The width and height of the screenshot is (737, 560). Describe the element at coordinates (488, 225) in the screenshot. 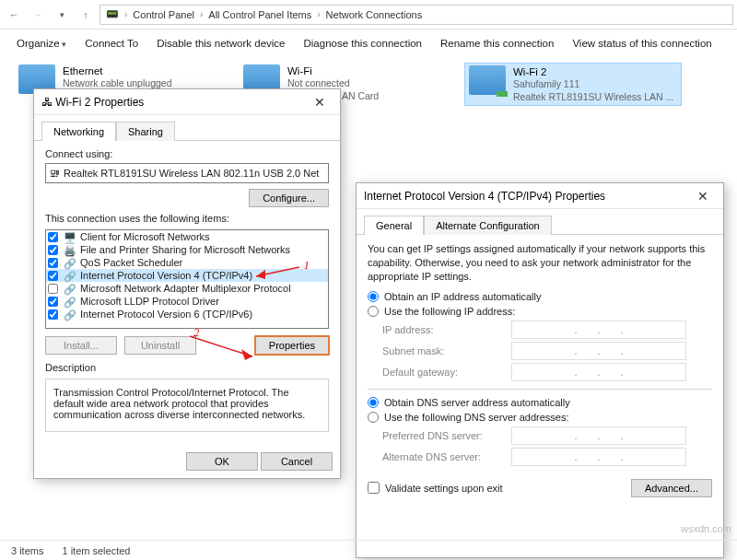

I see `tab-alternate-configuration: Alternate Configuration` at that location.